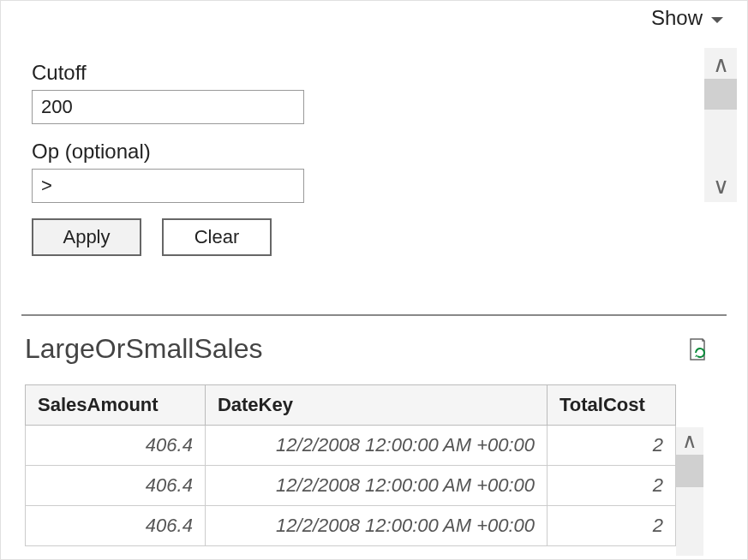  Describe the element at coordinates (374, 315) in the screenshot. I see `divider` at that location.